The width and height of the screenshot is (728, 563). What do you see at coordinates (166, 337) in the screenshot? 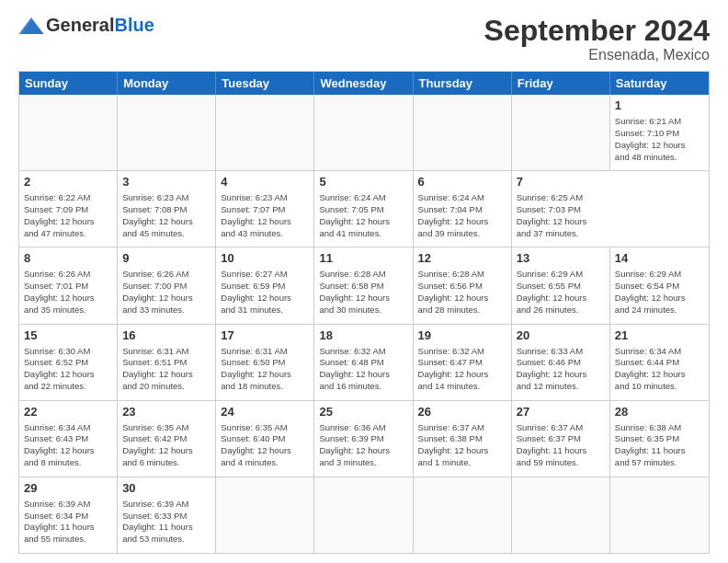
I see `cal-day-number: 16` at bounding box center [166, 337].